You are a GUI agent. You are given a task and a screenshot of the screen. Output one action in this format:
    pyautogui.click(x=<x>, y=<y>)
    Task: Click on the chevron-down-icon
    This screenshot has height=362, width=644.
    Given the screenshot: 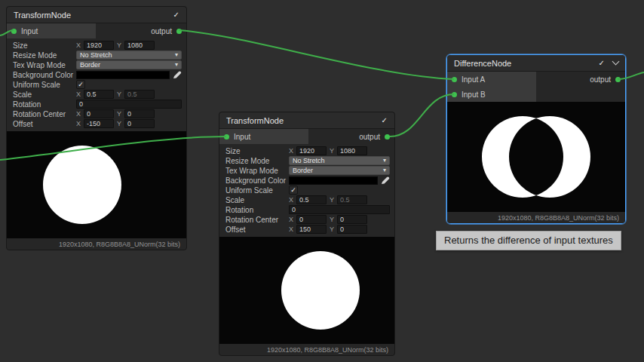 What is the action you would take?
    pyautogui.click(x=616, y=62)
    